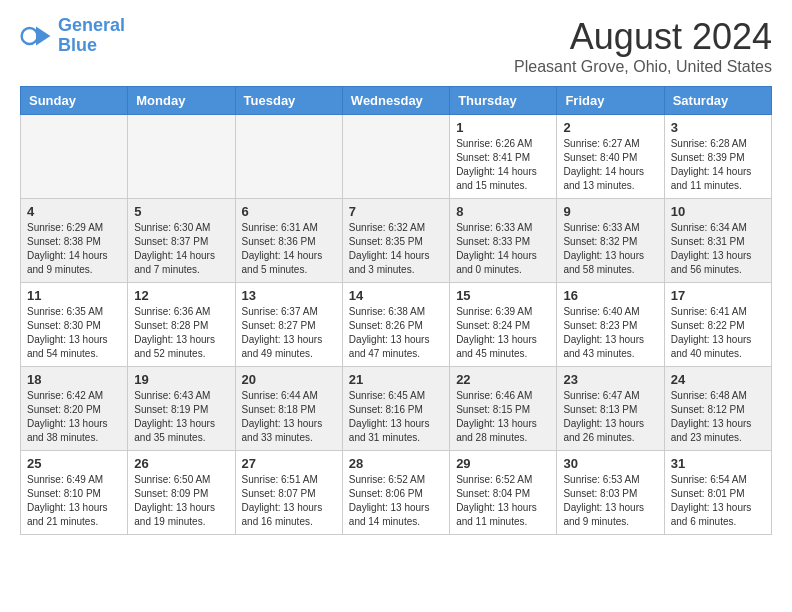 The height and width of the screenshot is (612, 792). I want to click on calendar-cell: 3Sunrise: 6:28 AMSunset: 8:39 PMDaylight…, so click(718, 157).